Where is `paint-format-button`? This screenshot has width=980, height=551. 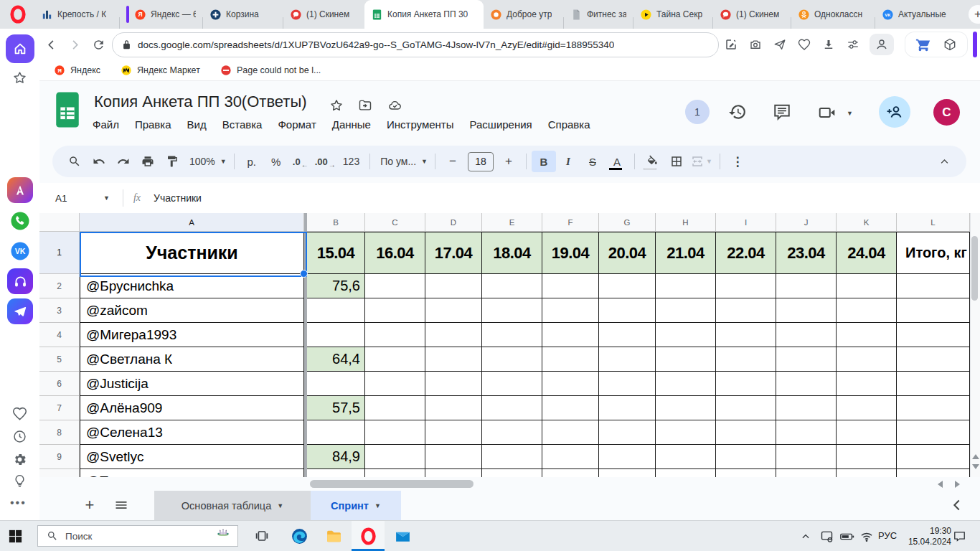
paint-format-button is located at coordinates (172, 161).